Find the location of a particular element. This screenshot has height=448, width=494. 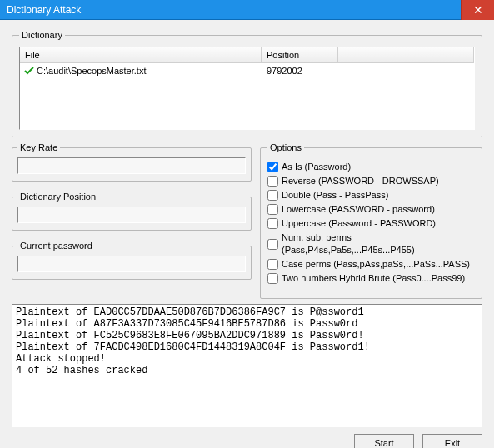

option-hybrid-brute: Two numbers Hybrid Brute (Pass0....Pass9… is located at coordinates (372, 278).